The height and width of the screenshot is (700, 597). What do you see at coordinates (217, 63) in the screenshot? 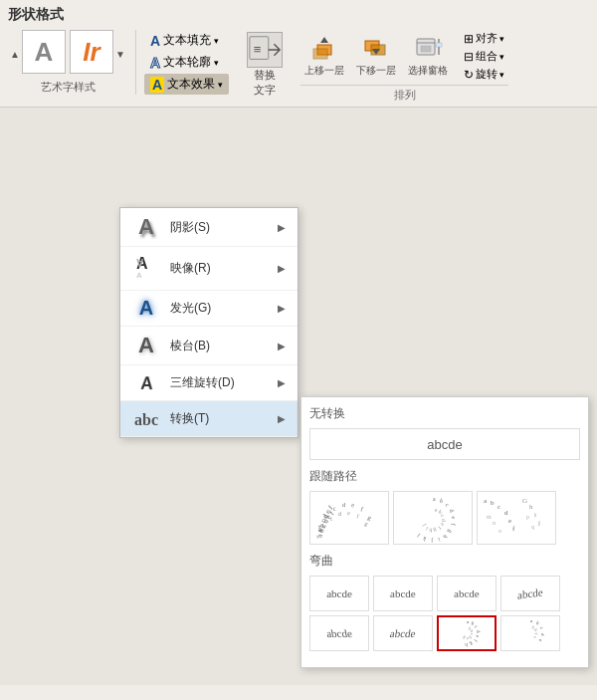
I see `text-outline-arrow: ▾` at bounding box center [217, 63].